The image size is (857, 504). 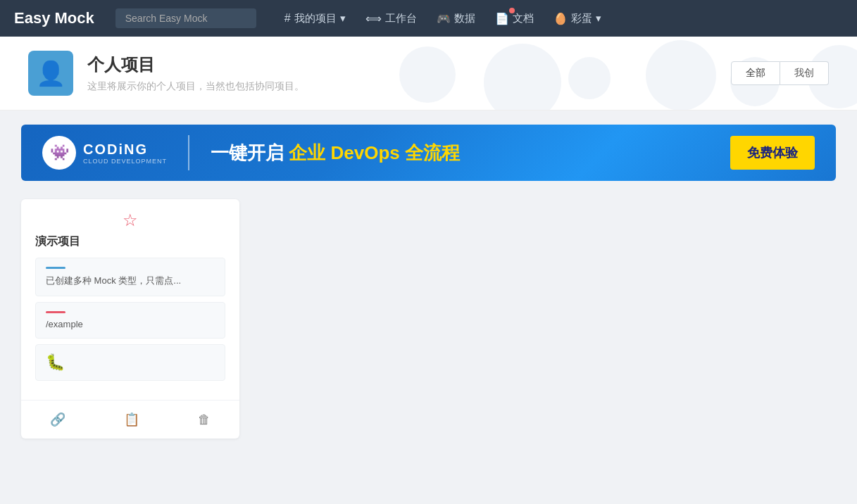 What do you see at coordinates (502, 18) in the screenshot?
I see `docs-icon: 📄` at bounding box center [502, 18].